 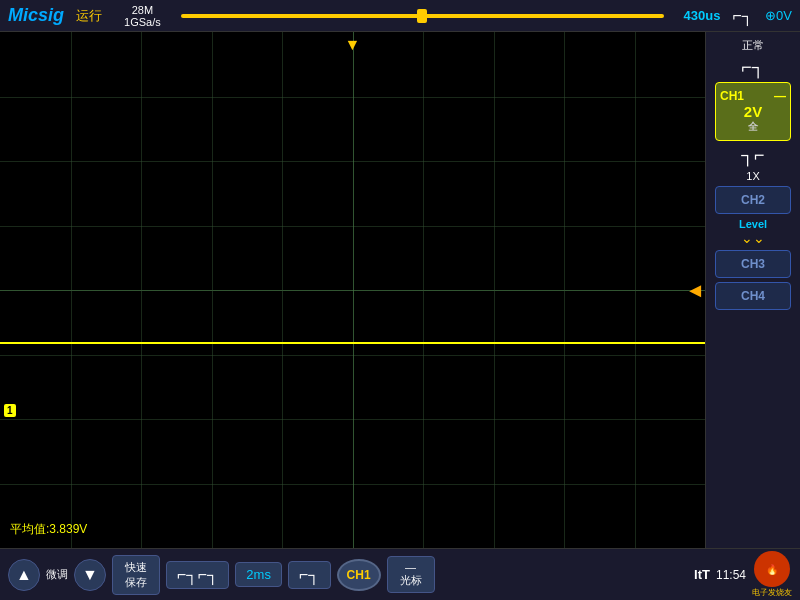 What do you see at coordinates (310, 575) in the screenshot?
I see `wave2-button: ⌐┐` at bounding box center [310, 575].